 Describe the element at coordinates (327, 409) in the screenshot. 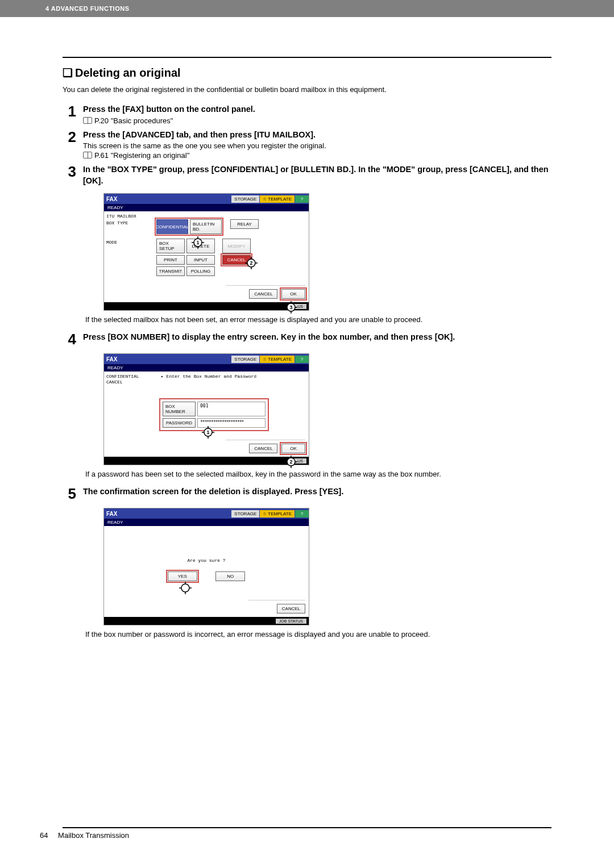

I see `screenshot-step4: FAX STORAGE ☆ TEMPLATE ? READY CONFIDENT…` at that location.